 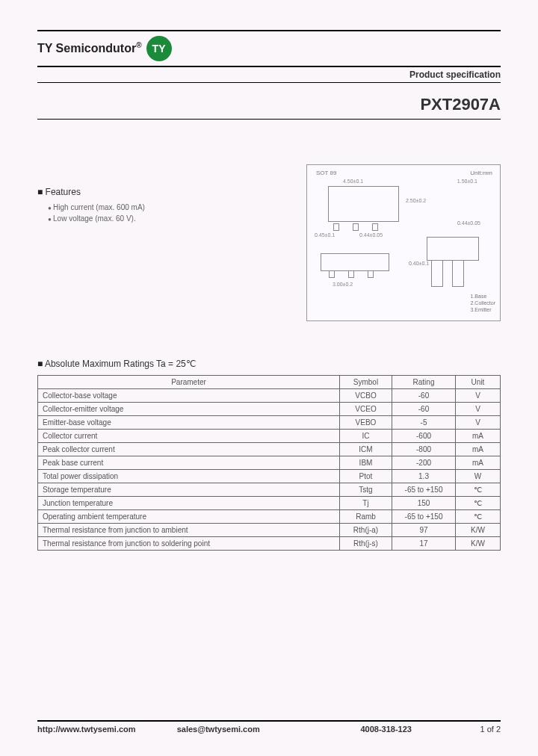 I want to click on table-row: Peak collector currentICM-800mA, so click(x=269, y=450).